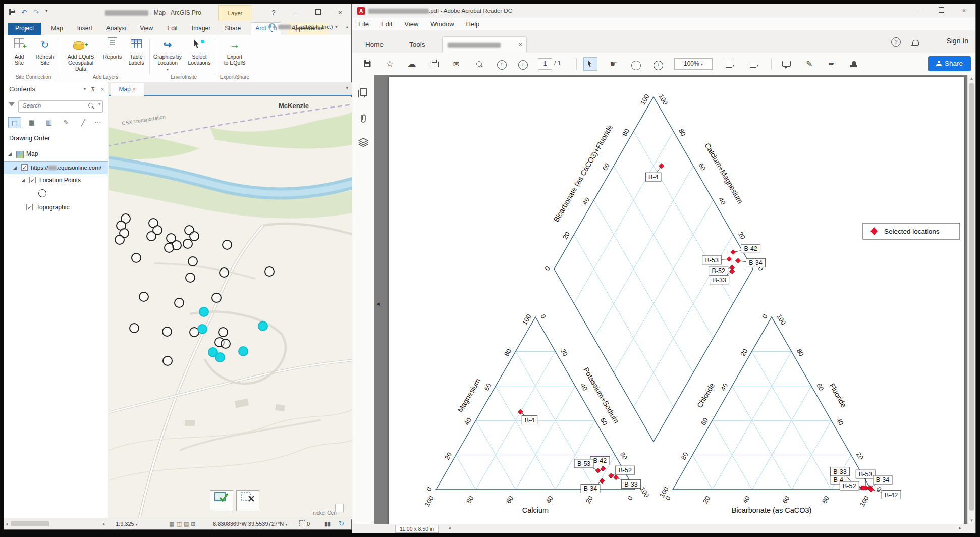 The height and width of the screenshot is (537, 980). Describe the element at coordinates (12, 104) in the screenshot. I see `filter-icon` at that location.